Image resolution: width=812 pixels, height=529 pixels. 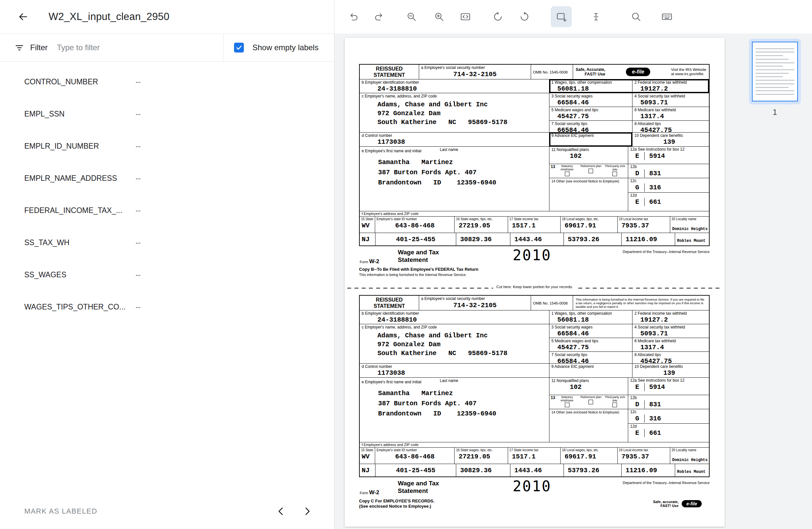 I want to click on keyboard-shortcuts-button, so click(x=667, y=17).